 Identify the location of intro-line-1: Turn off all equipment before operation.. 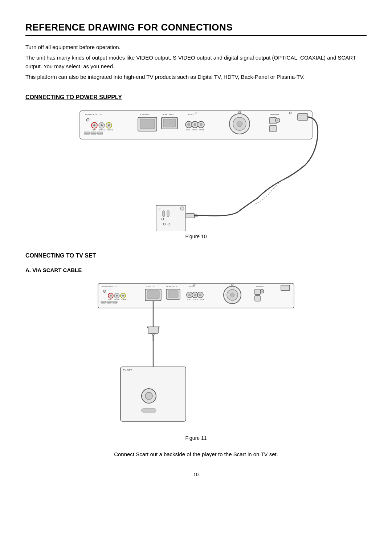
(196, 47).